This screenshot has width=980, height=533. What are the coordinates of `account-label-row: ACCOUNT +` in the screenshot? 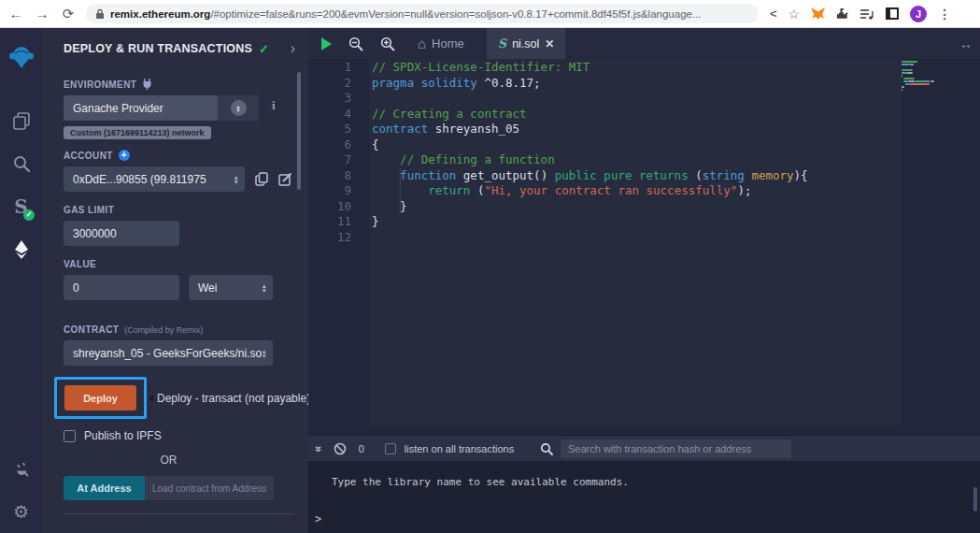 It's located at (186, 155).